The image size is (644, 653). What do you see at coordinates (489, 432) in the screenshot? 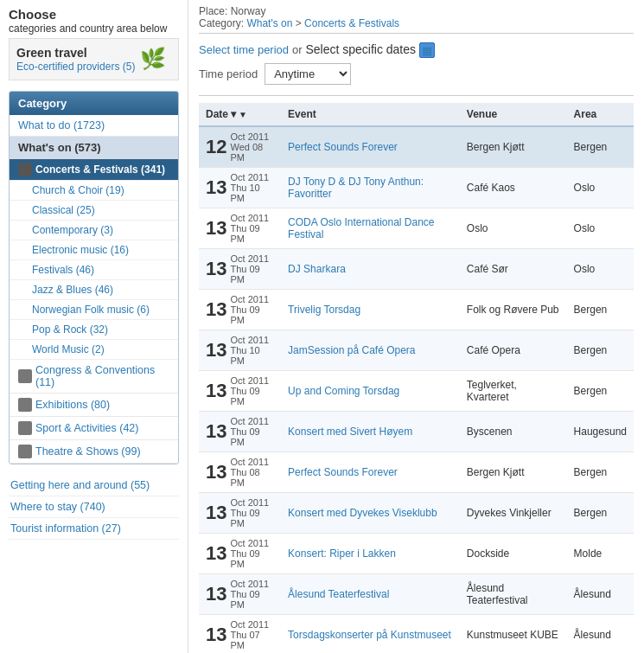
I see `venue-text: Byscenen` at bounding box center [489, 432].